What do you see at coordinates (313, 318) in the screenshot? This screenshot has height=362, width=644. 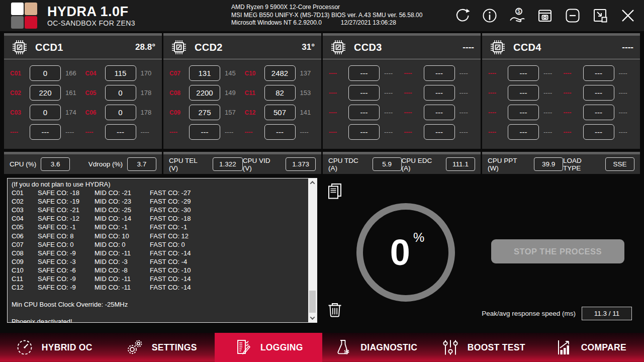 I see `scroll-down-icon` at bounding box center [313, 318].